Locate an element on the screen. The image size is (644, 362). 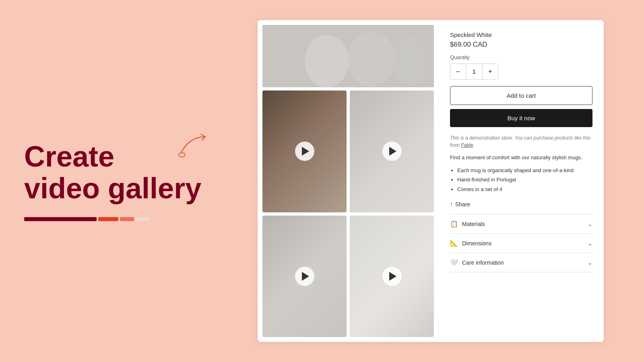
feature-item-1: Each mug is organically shaped and one-o… is located at coordinates (525, 171).